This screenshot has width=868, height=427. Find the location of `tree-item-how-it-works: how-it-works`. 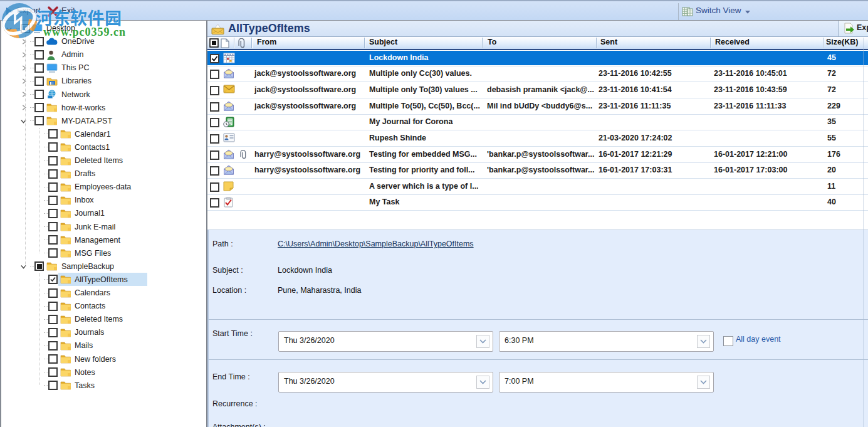

tree-item-how-it-works: how-it-works is located at coordinates (105, 108).